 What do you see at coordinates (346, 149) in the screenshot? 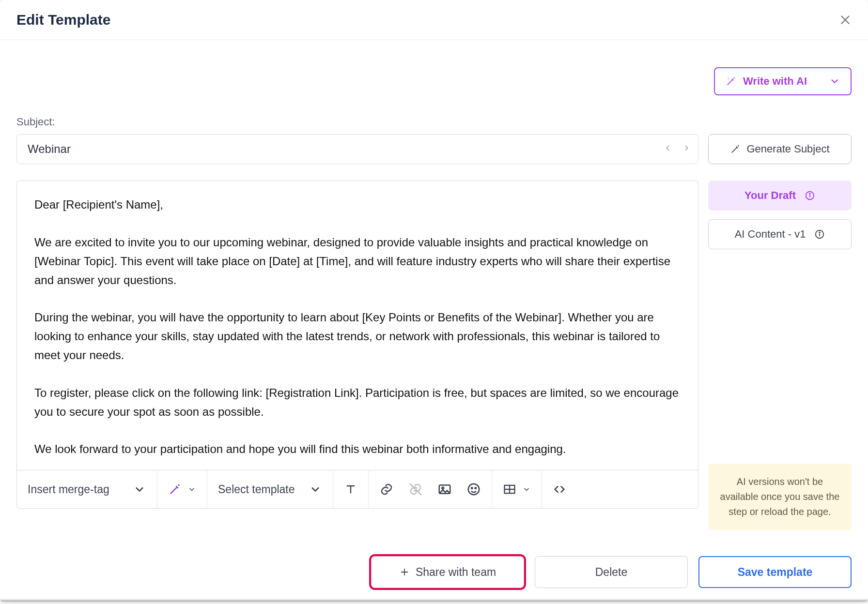
I see `subject-input` at bounding box center [346, 149].